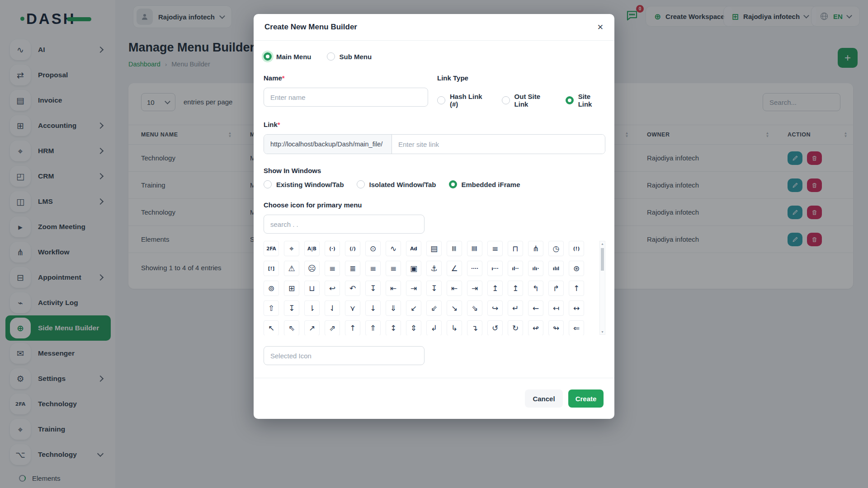 The height and width of the screenshot is (488, 868). I want to click on icon-cell: (·), so click(332, 249).